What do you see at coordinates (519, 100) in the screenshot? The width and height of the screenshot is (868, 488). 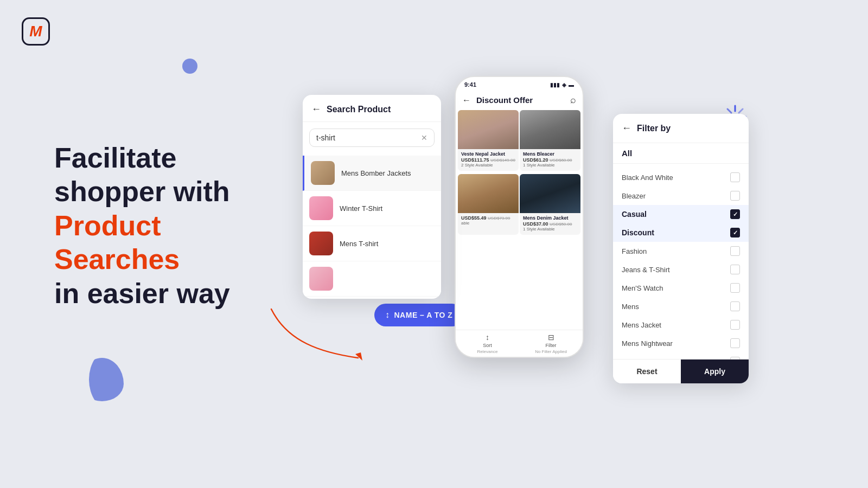 I see `phone-nav-bar: ← Discount Offer ⌕` at bounding box center [519, 100].